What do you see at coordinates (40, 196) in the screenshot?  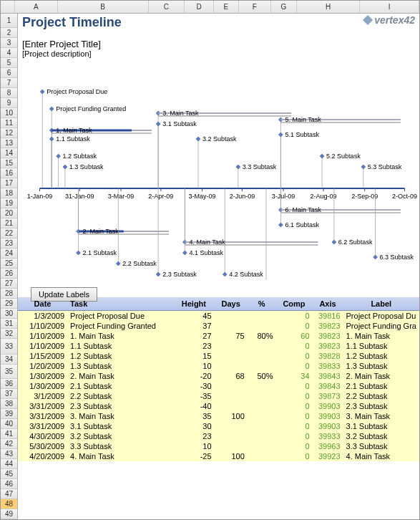 I see `svg-text: 1-Jan-09` at bounding box center [40, 196].